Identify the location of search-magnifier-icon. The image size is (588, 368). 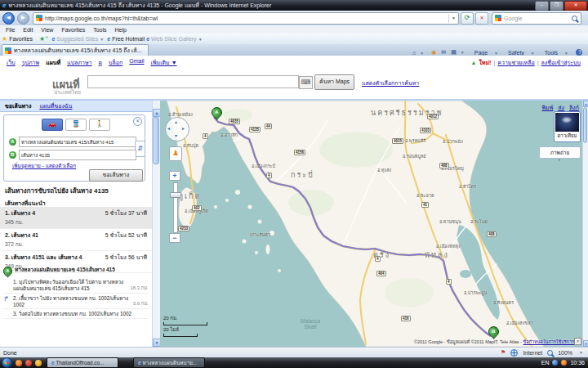
(575, 18).